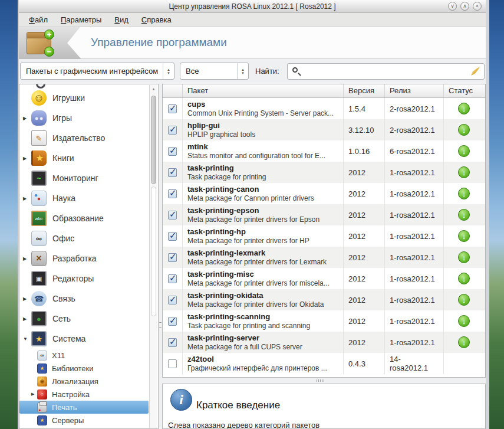 The image size is (504, 429). What do you see at coordinates (252, 20) in the screenshot?
I see `menubar: ФайлПараметрыВидСправка` at bounding box center [252, 20].